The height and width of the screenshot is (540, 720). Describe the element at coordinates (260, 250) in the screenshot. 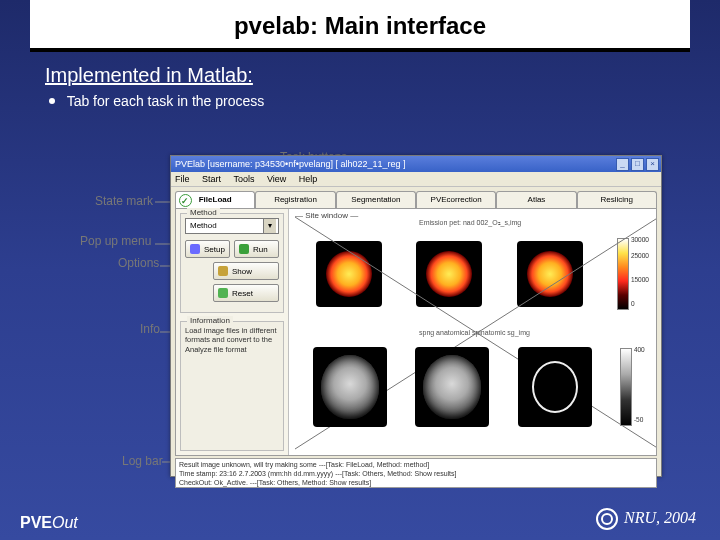

I see `btn-label: Run` at that location.